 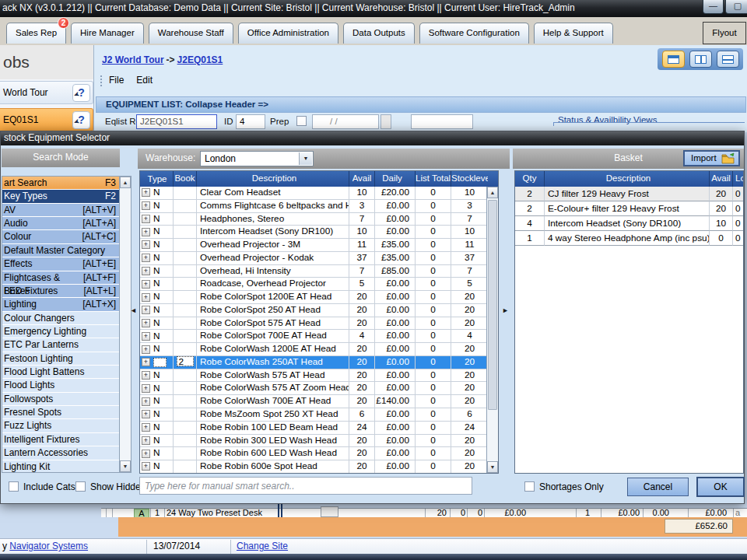 I want to click on prep-date-input: / /, so click(x=345, y=121).